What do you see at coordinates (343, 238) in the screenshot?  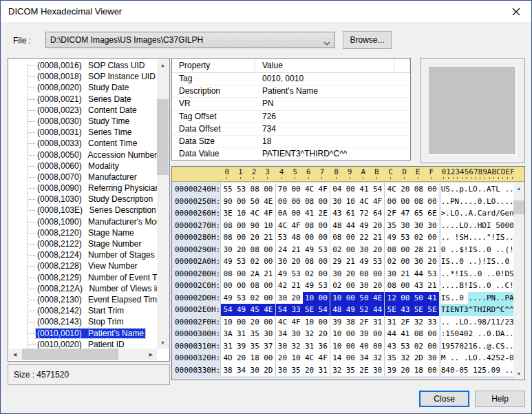 I see `hex-row: 00000280H:080020215348000008002221495302…` at bounding box center [343, 238].